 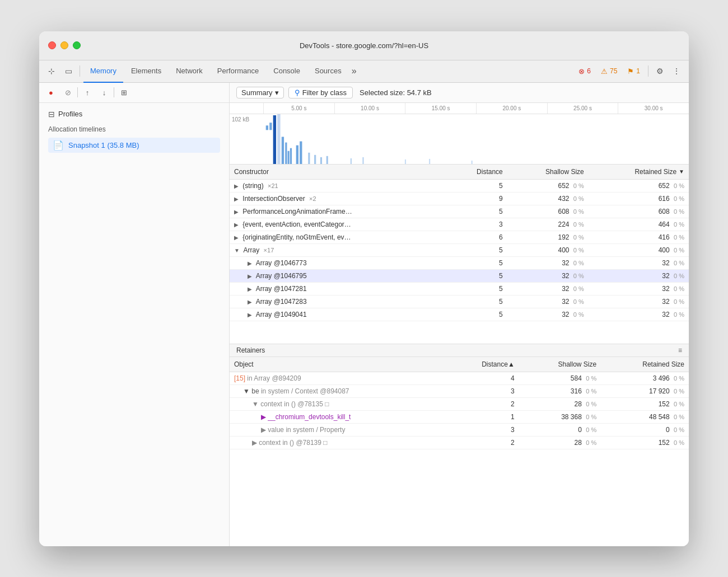 I want to click on table-row: ▶ Array @1047281 5 32 0 % 32 0 %, so click(x=459, y=289).